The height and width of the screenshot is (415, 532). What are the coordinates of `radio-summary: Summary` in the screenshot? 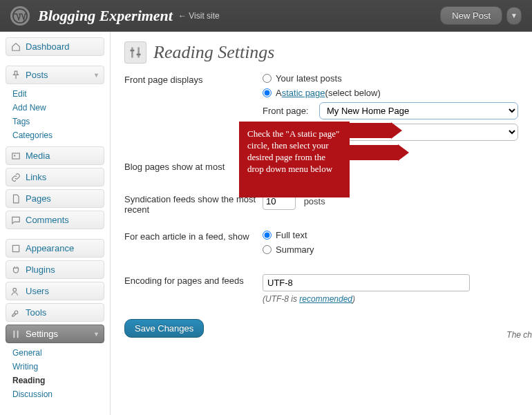 It's located at (390, 250).